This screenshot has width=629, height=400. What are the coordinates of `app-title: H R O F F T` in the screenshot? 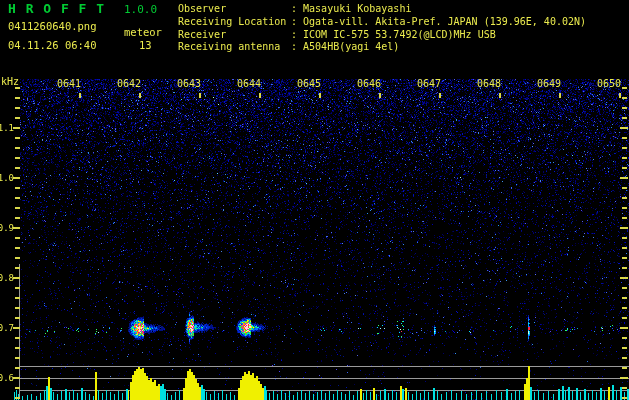 It's located at (56, 9).